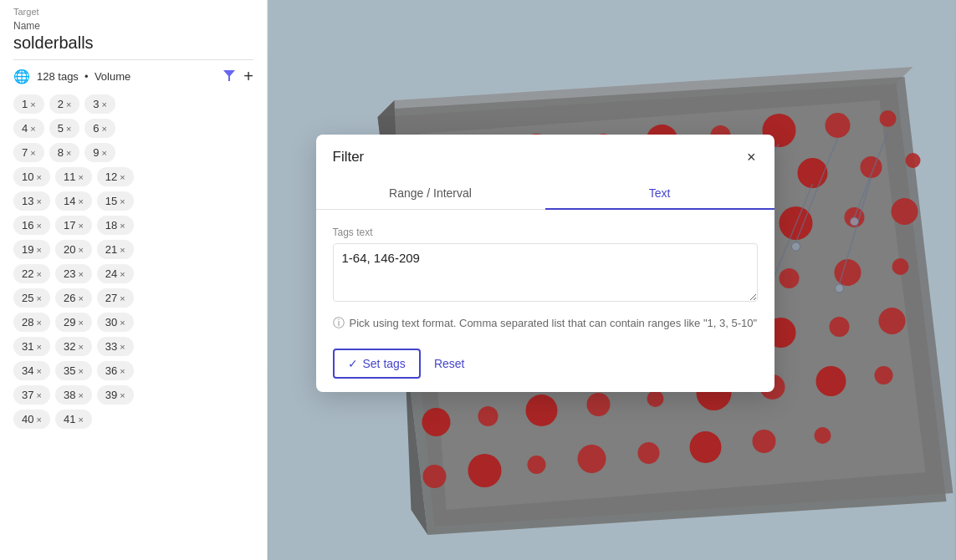 The width and height of the screenshot is (956, 560). Describe the element at coordinates (115, 395) in the screenshot. I see `tag-chip: 39 ×` at that location.